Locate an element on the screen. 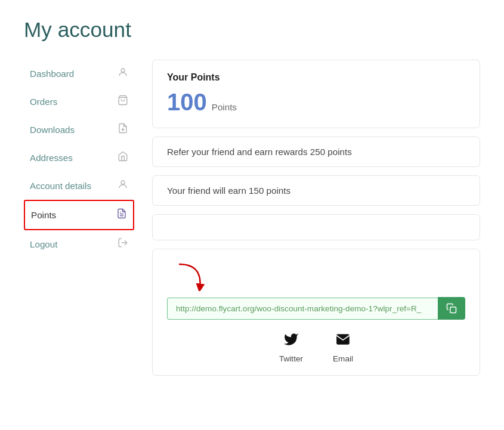 The height and width of the screenshot is (430, 504). twitter-share-button: Twitter is located at coordinates (291, 347).